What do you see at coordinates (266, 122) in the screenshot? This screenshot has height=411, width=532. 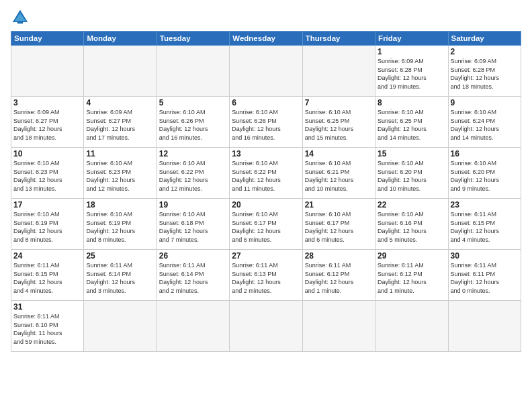 I see `calendar-cell: 6Sunrise: 6:10 AM Sunset: 6:26 PM Daylig…` at bounding box center [266, 122].